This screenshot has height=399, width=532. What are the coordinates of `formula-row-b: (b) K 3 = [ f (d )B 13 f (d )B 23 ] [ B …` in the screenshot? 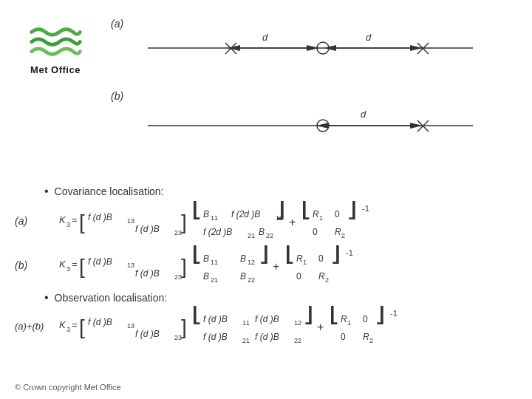 It's located at (242, 265).